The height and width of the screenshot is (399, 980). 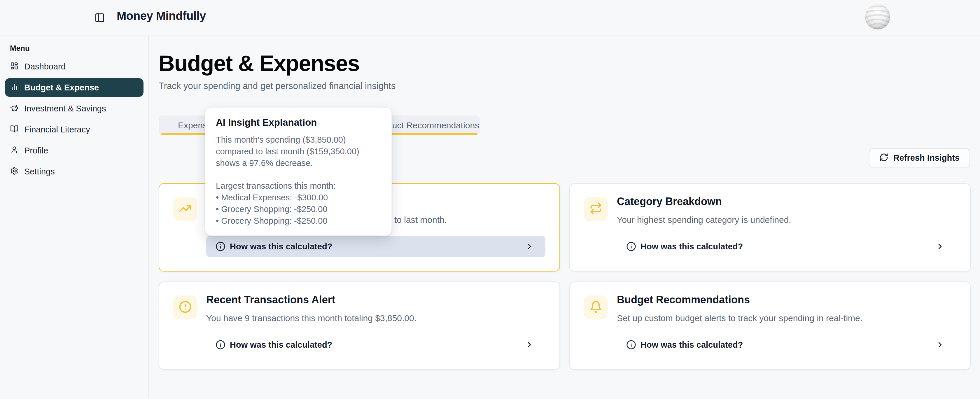 What do you see at coordinates (490, 18) in the screenshot?
I see `top-header: Money Mindfully` at bounding box center [490, 18].